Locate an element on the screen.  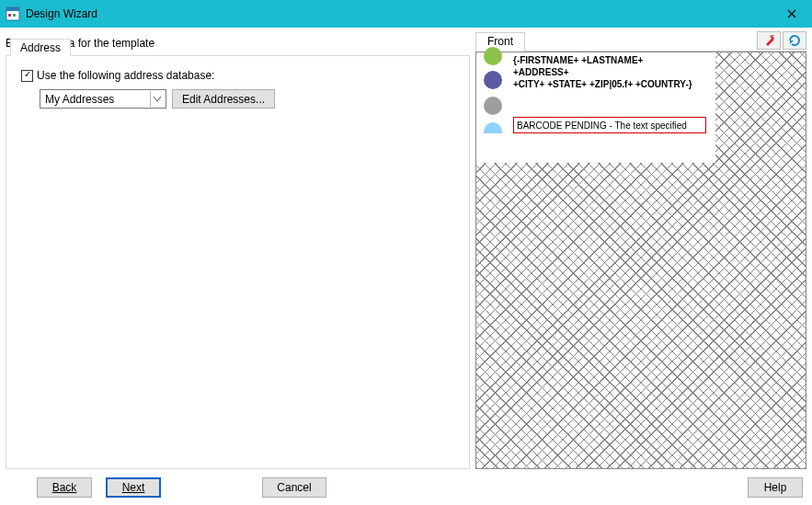
preview-tabstrip: Front is located at coordinates (641, 41).